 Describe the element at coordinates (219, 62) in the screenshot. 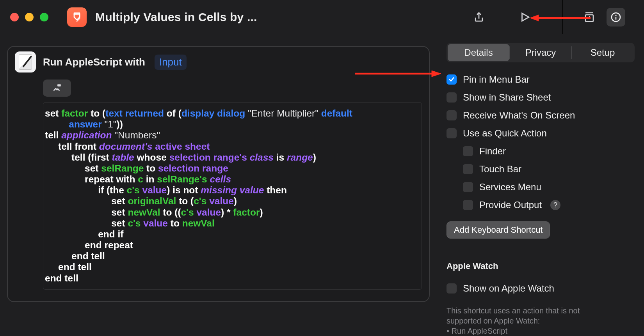

I see `action-header: Run AppleScript with Input` at that location.